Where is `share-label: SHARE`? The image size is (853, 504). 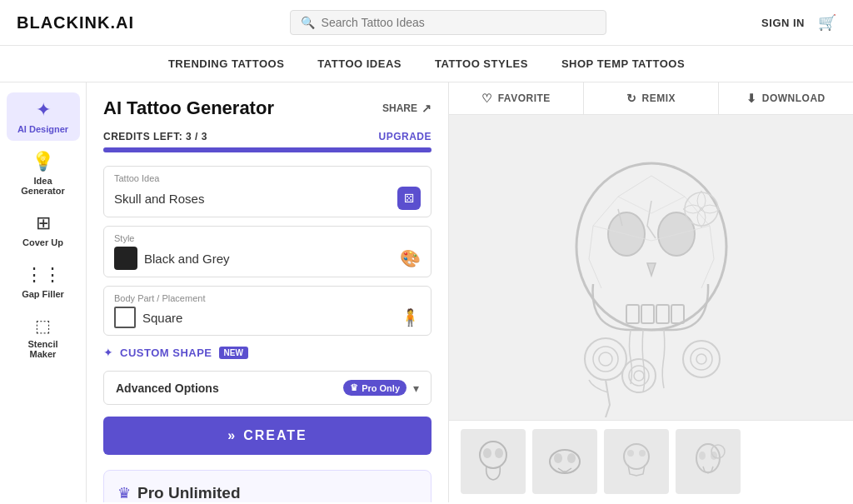 share-label: SHARE is located at coordinates (400, 108).